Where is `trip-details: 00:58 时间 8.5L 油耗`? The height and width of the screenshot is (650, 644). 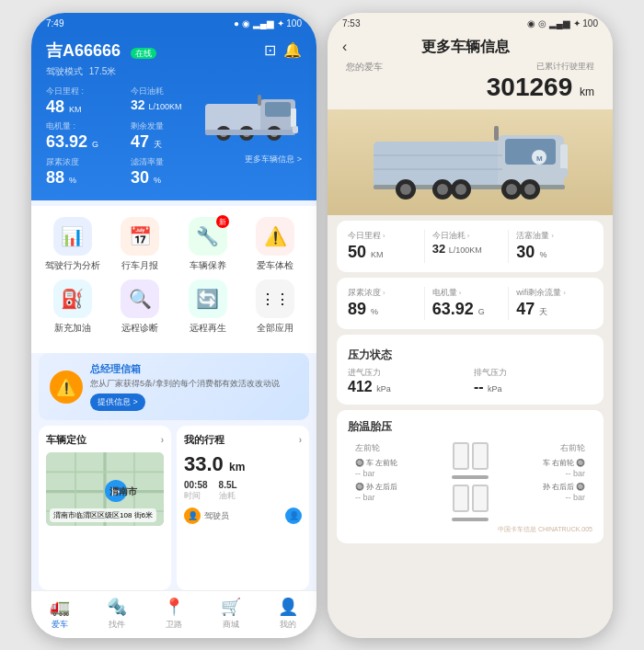 trip-details: 00:58 时间 8.5L 油耗 is located at coordinates (243, 491).